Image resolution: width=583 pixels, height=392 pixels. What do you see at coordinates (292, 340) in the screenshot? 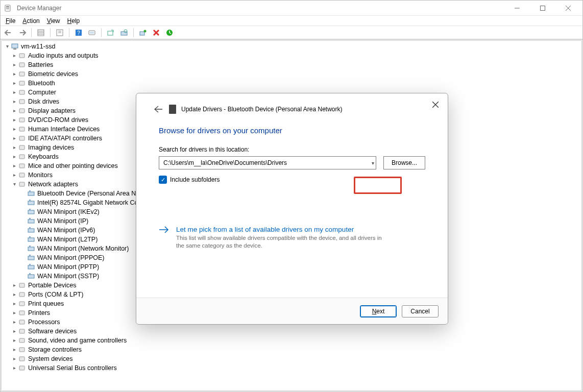
I see `tree-category: ▸Sound, video and game controllers` at bounding box center [292, 340].